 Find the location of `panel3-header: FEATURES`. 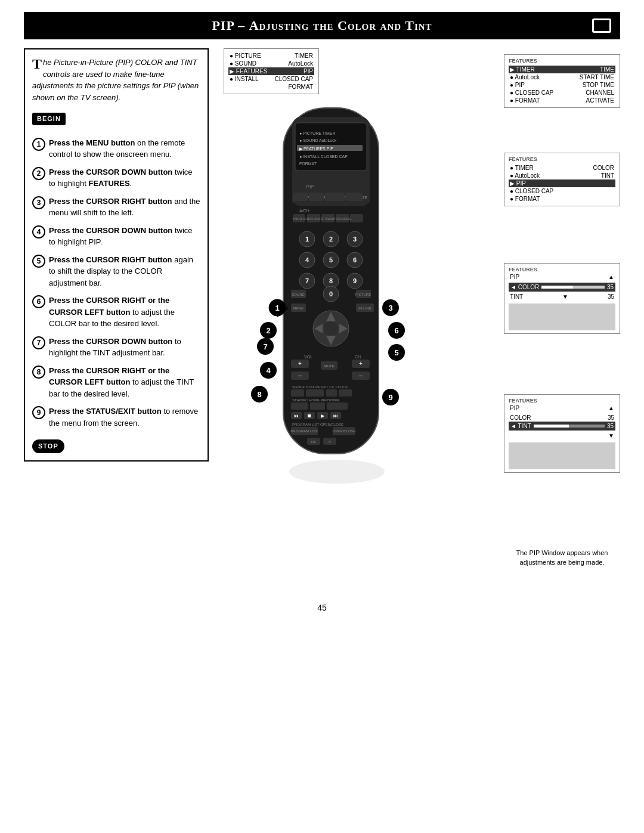

panel3-header: FEATURES is located at coordinates (562, 159).